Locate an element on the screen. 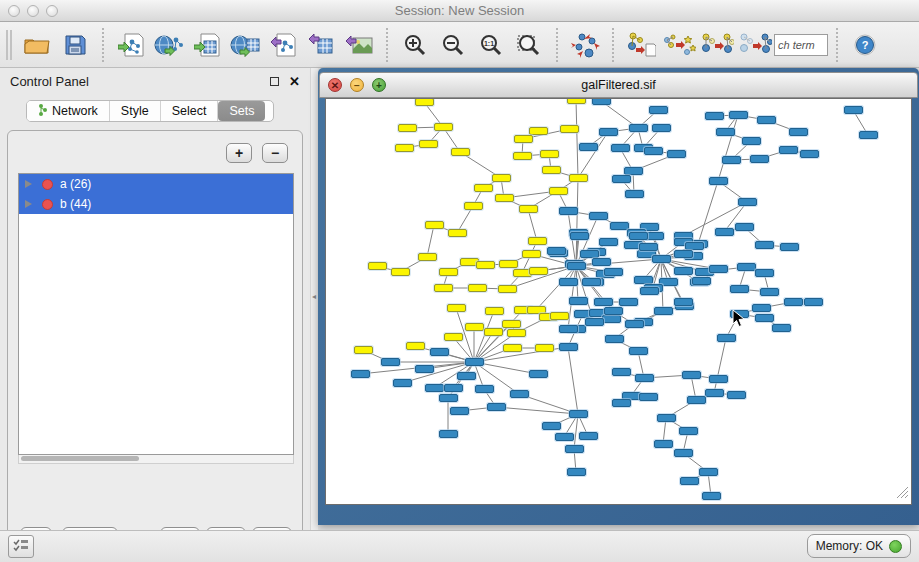  close-view-button: ✕ is located at coordinates (335, 85).